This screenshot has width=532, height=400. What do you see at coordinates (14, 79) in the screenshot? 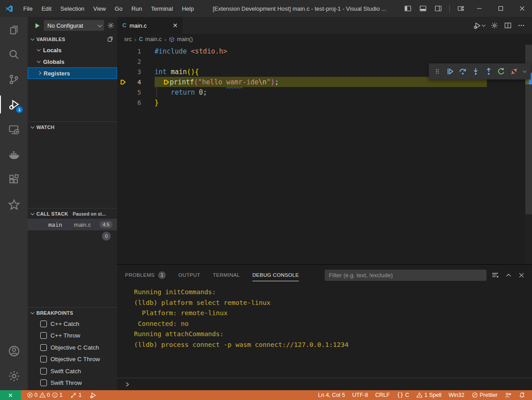
I see `source-control-icon` at bounding box center [14, 79].